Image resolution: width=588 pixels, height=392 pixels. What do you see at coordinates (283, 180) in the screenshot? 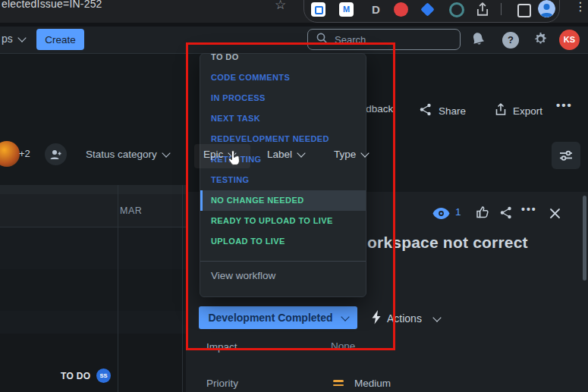
I see `status-option-testing: TESTING` at bounding box center [283, 180].